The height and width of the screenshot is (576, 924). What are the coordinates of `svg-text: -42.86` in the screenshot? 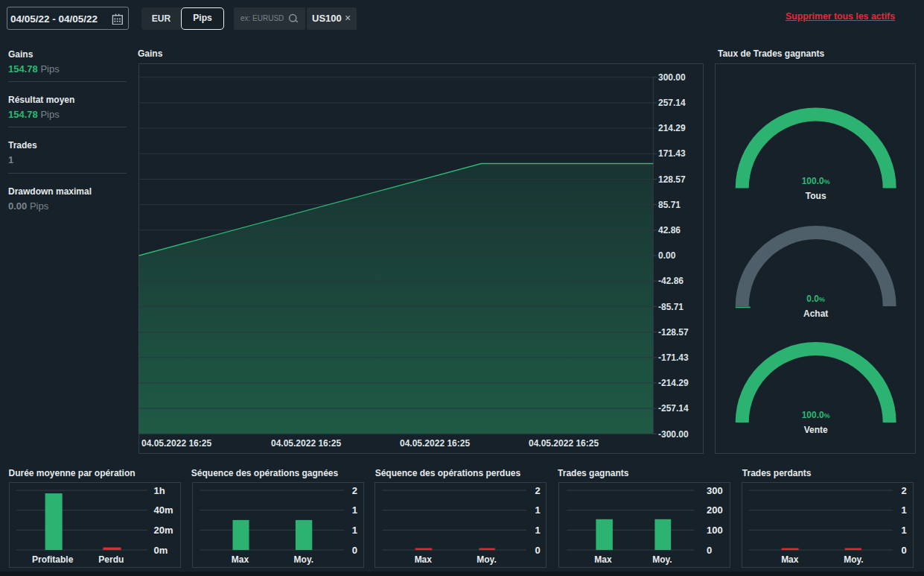 It's located at (671, 281).